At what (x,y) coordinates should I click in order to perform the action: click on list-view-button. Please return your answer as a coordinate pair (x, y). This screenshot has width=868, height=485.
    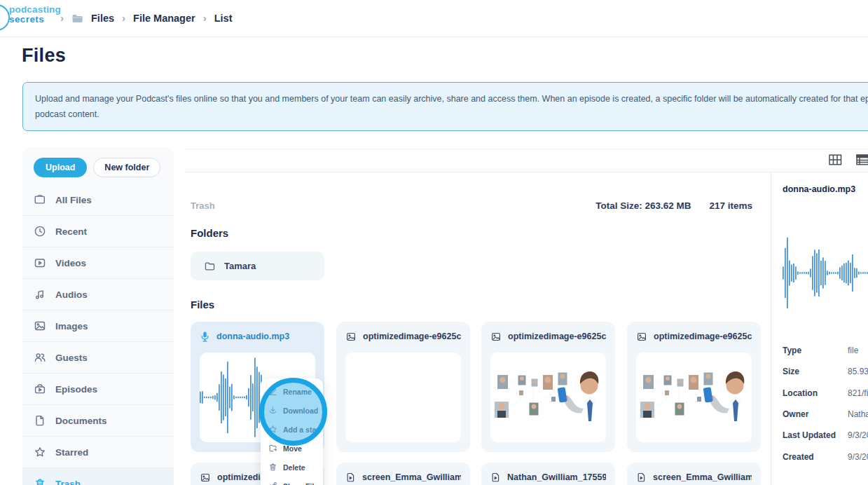
    Looking at the image, I should click on (862, 160).